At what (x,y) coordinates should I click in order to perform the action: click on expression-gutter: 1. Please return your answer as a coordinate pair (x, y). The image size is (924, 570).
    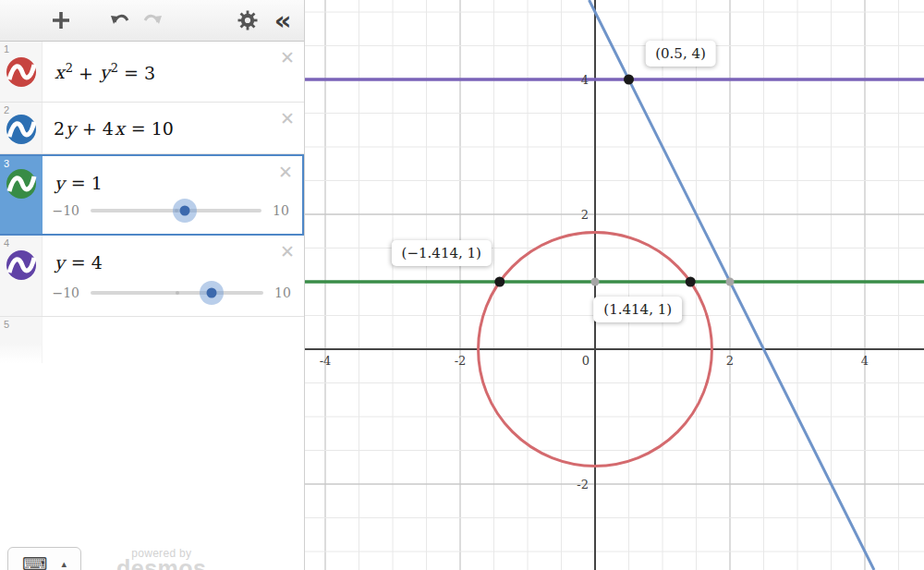
    Looking at the image, I should click on (21, 72).